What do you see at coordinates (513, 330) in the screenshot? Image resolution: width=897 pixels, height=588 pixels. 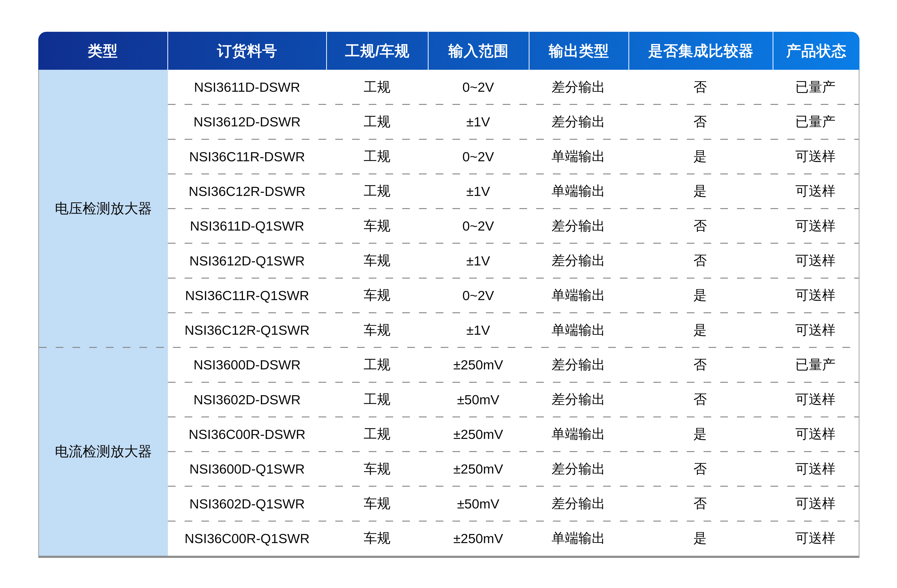 I see `table-row: NSI36C12R-Q1SWR车规±1V单端输出是可送样` at bounding box center [513, 330].